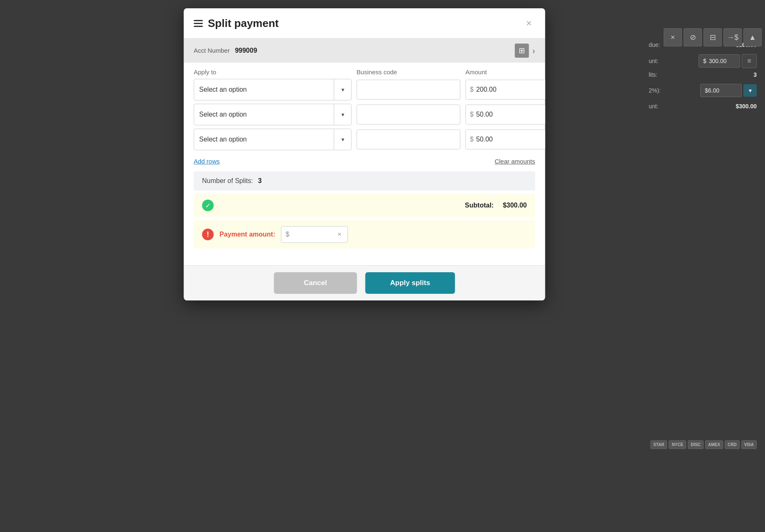 Image resolution: width=765 pixels, height=532 pixels. I want to click on apply-to-select-2: Select an option ▾, so click(273, 115).